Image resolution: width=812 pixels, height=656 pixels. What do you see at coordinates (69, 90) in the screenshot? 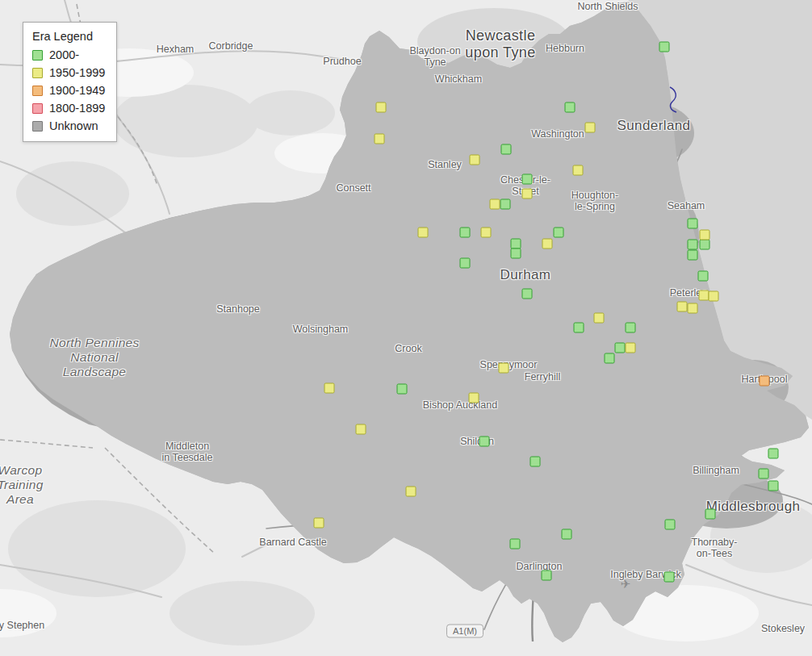
I see `legend-item-era1900: 1900-1949` at bounding box center [69, 90].